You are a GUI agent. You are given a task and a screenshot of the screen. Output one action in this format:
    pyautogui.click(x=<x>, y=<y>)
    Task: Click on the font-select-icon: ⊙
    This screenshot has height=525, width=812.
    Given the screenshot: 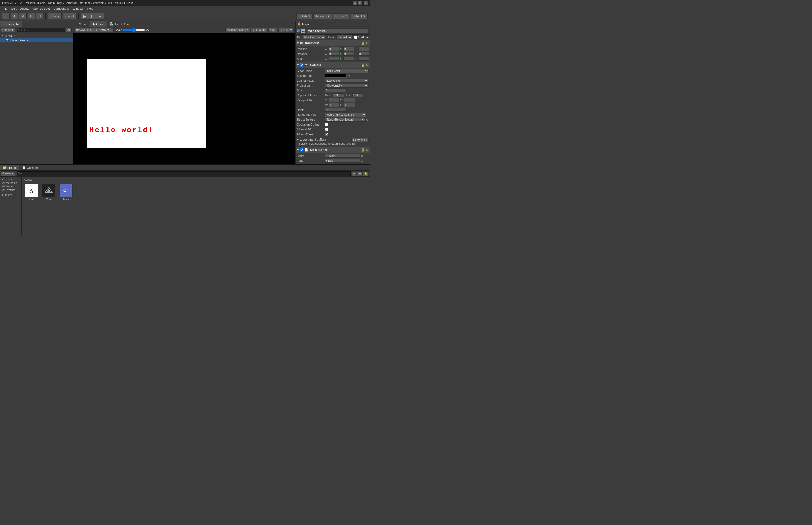 What is the action you would take?
    pyautogui.click(x=362, y=161)
    